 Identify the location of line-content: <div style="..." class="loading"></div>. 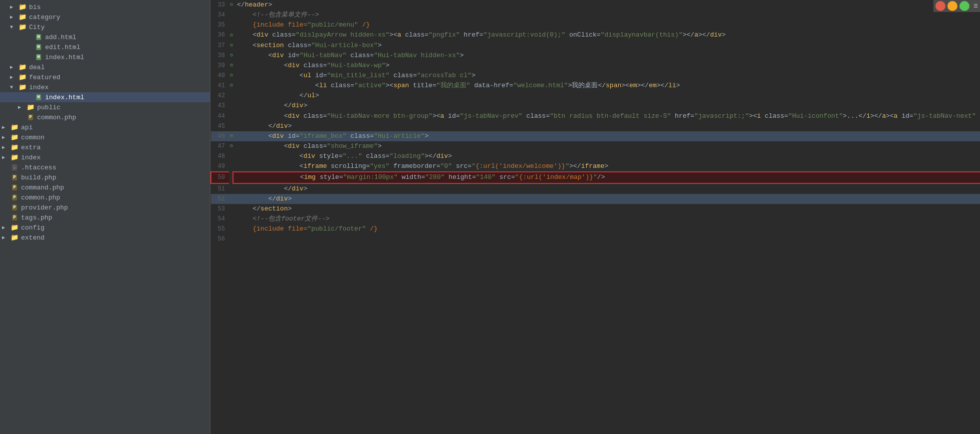
(606, 156).